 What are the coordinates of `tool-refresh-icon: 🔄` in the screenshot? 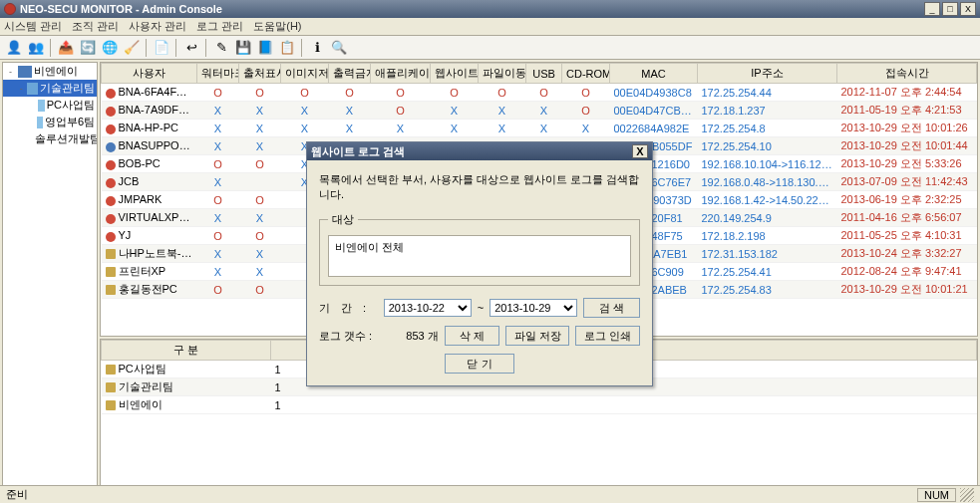 It's located at (88, 48).